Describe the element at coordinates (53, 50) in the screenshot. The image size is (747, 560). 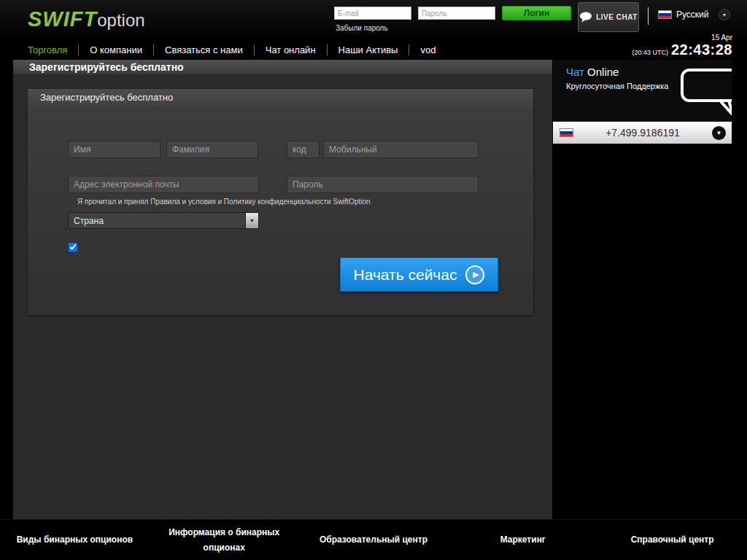
I see `nav-item-trading: Торговля` at that location.